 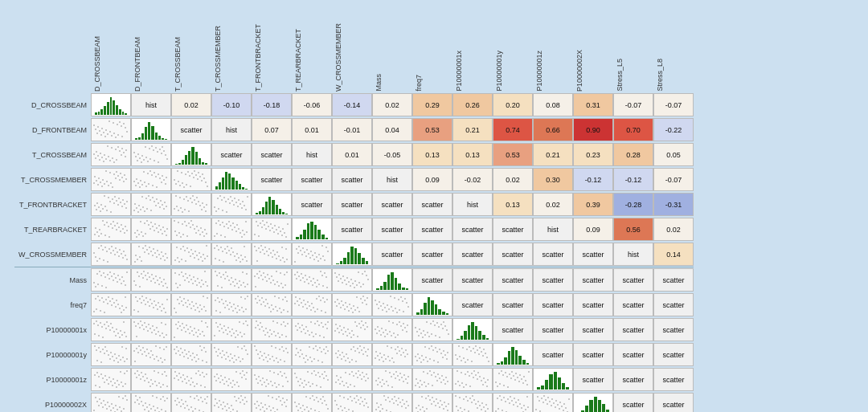 What do you see at coordinates (53, 279) in the screenshot?
I see `row-label-7: Mass` at bounding box center [53, 279].